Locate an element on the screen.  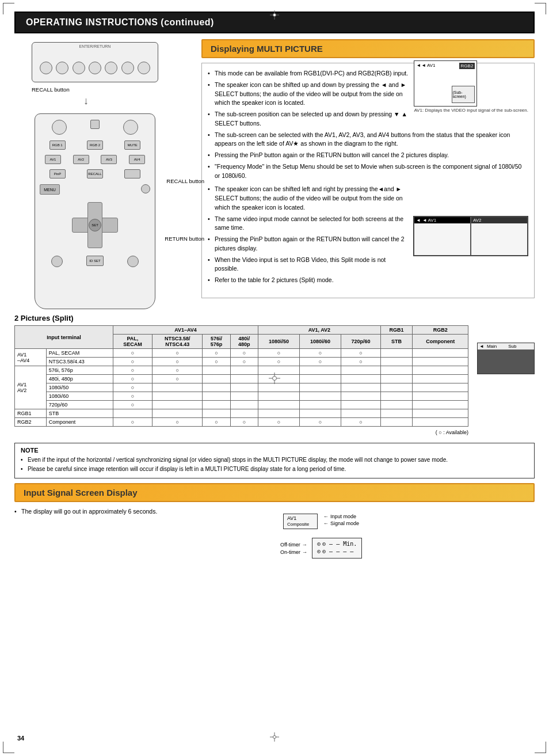
d1: ○ is located at coordinates (133, 362).